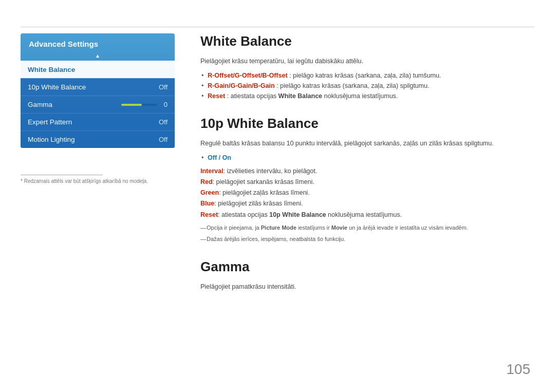 This screenshot has width=555, height=392. What do you see at coordinates (98, 104) in the screenshot?
I see `menu-item-gamma: Gamma 0` at bounding box center [98, 104].